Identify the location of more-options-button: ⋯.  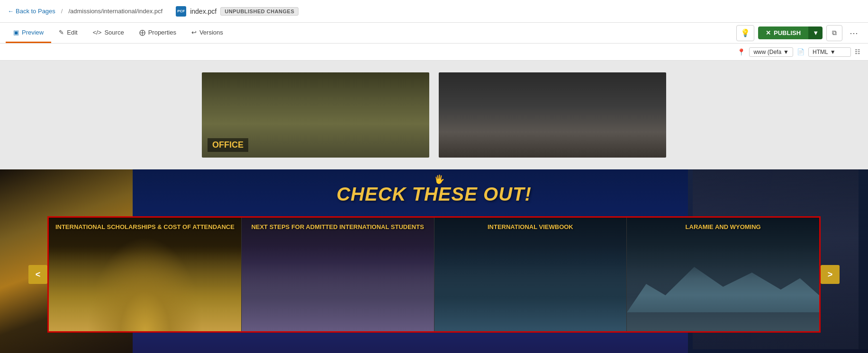
(854, 33).